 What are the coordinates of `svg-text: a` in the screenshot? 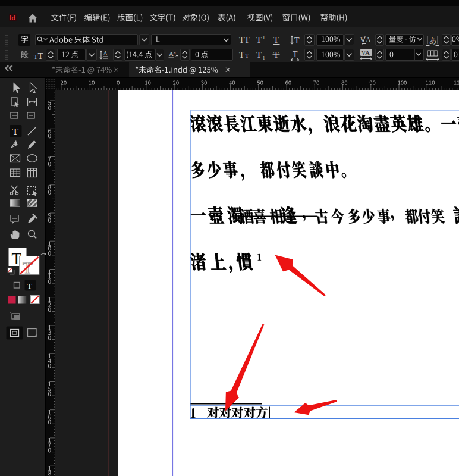 It's located at (175, 52).